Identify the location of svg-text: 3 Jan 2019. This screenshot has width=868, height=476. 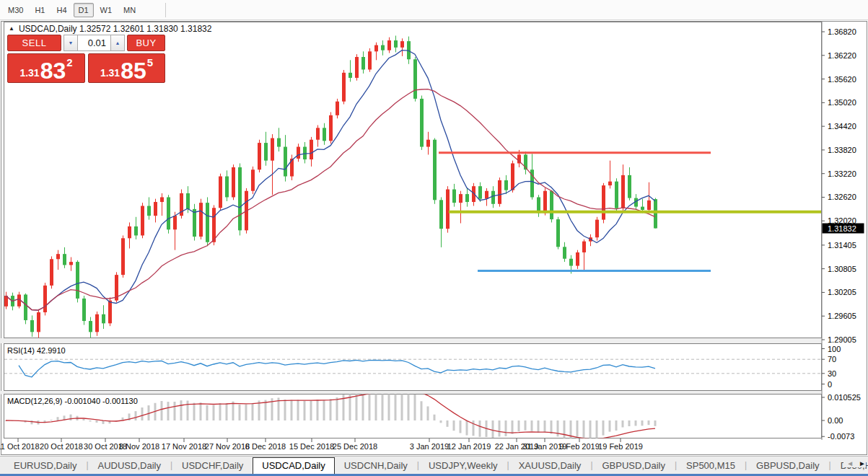
(429, 446).